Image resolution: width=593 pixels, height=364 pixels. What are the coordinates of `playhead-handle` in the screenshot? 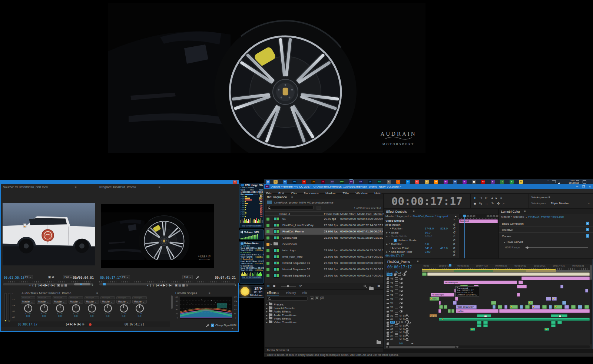 It's located at (450, 265).